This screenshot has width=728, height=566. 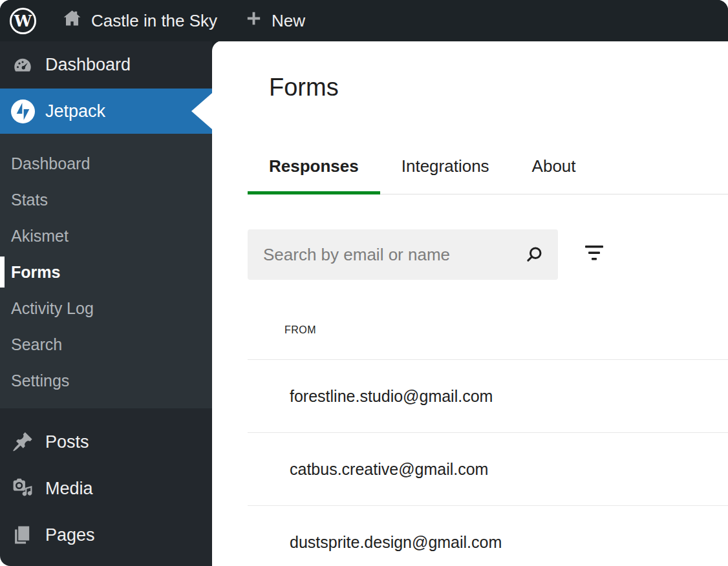 I want to click on sidebar-item-label: Posts, so click(x=67, y=442).